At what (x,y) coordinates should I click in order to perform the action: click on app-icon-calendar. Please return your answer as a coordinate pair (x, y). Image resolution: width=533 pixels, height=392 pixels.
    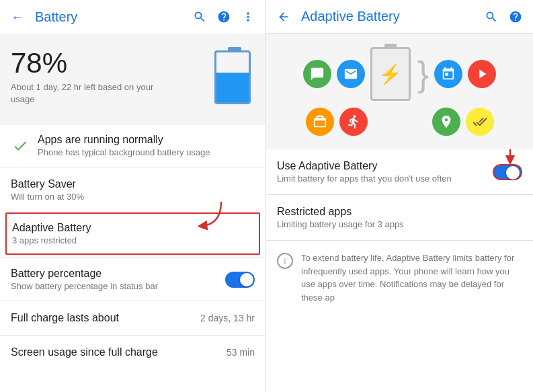
    Looking at the image, I should click on (448, 74).